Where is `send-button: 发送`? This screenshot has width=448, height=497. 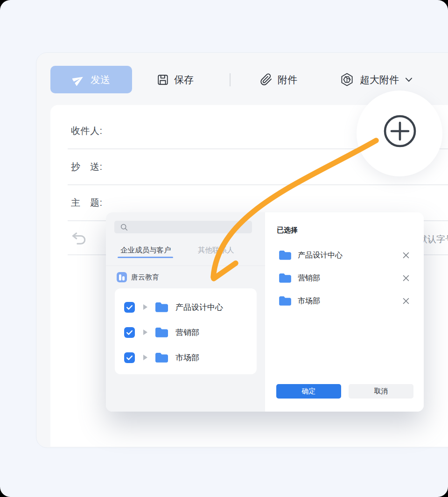
send-button: 发送 is located at coordinates (91, 79).